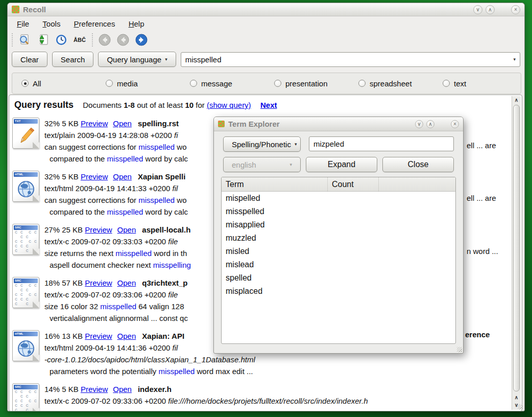 The image size is (532, 417). I want to click on back-icon, so click(105, 40).